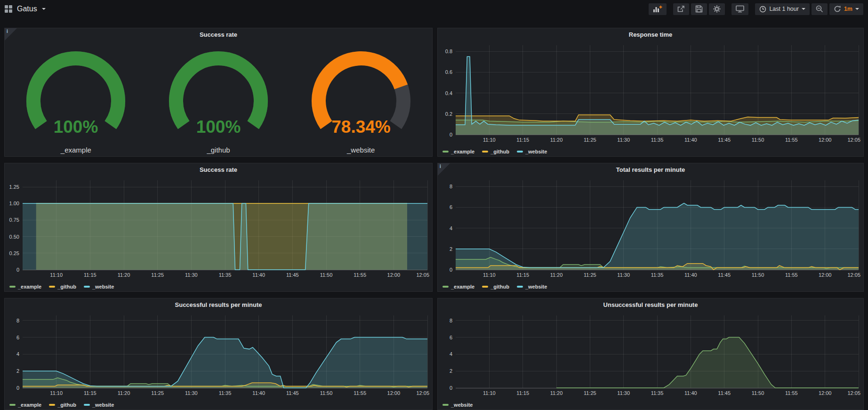  I want to click on svg-text: 11:45, so click(293, 275).